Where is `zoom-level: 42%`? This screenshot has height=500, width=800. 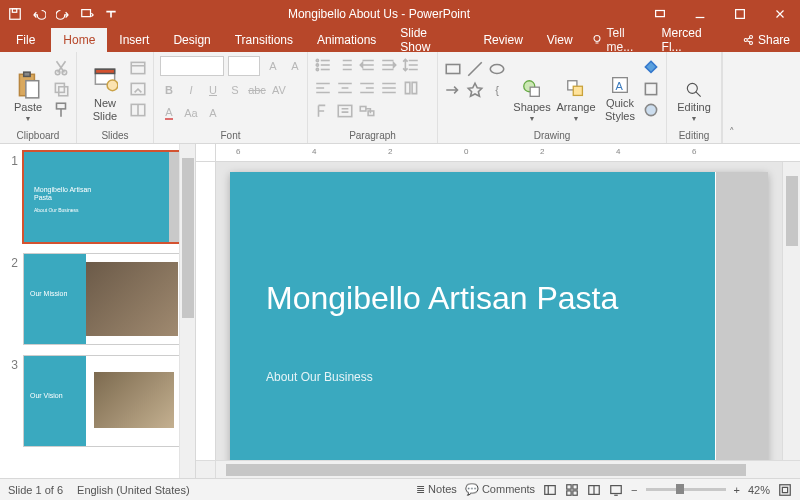 zoom-level: 42% is located at coordinates (759, 490).